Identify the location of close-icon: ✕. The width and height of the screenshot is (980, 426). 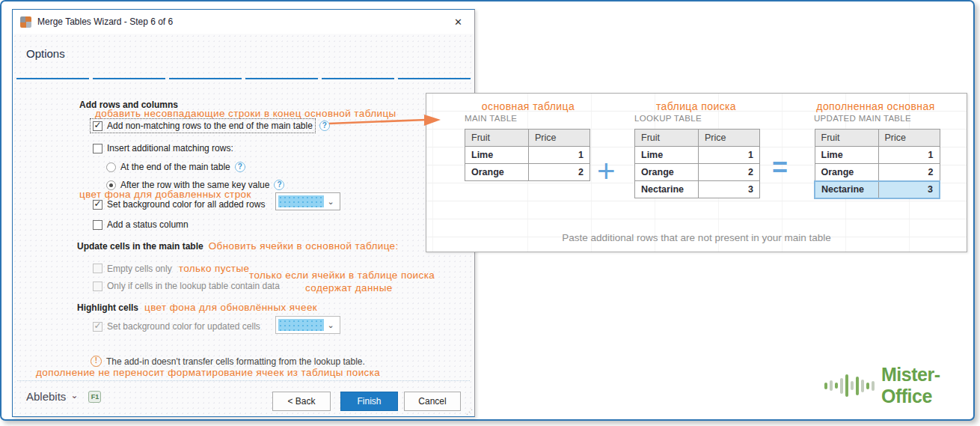
(458, 22).